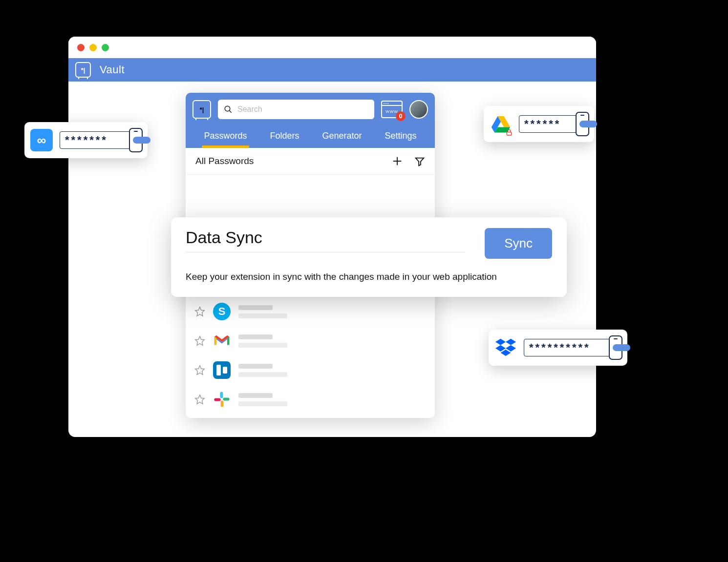 The height and width of the screenshot is (562, 728). Describe the element at coordinates (225, 161) in the screenshot. I see `password-list-title: All Passwords` at that location.